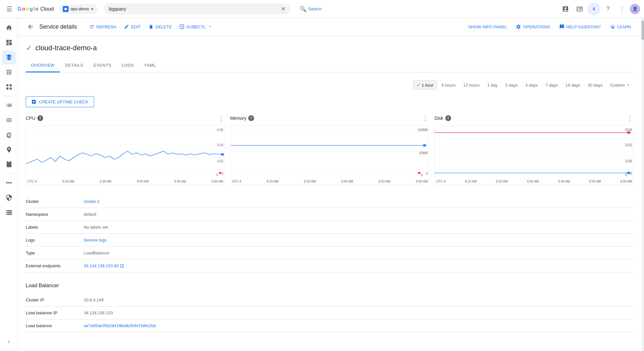 This screenshot has height=351, width=644. Describe the element at coordinates (533, 27) in the screenshot. I see `operations-button: OPERATIONS` at that location.